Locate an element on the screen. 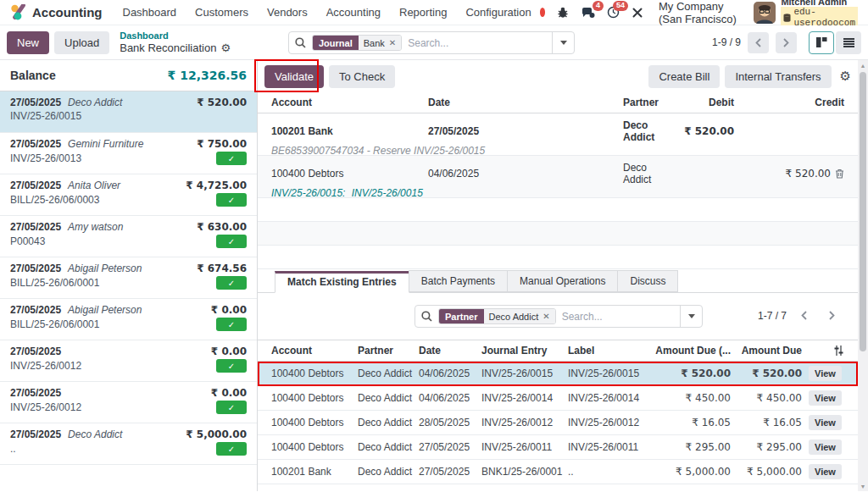 The image size is (868, 492). menu-customers: Customers is located at coordinates (222, 12).